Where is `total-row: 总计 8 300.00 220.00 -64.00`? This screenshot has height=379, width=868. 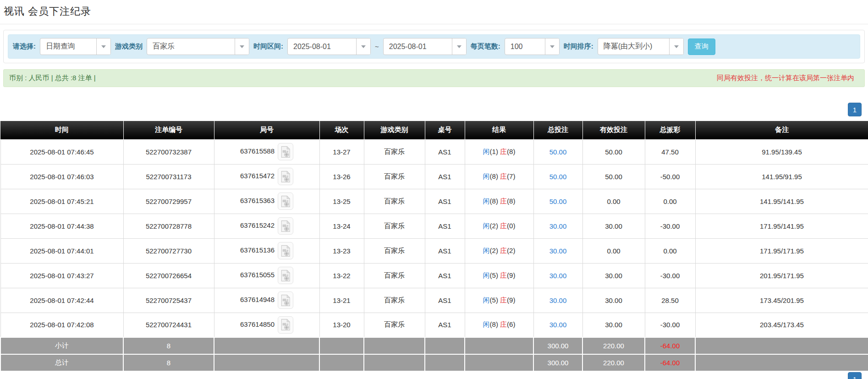
total-row: 总计 8 300.00 220.00 -64.00 is located at coordinates (434, 363).